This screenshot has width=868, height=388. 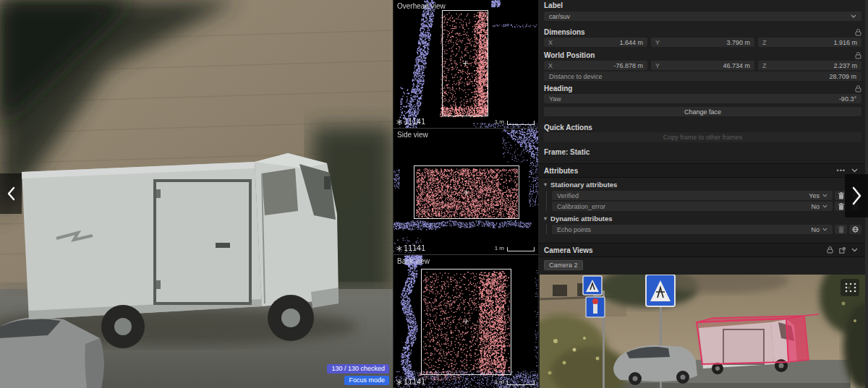 I want to click on overhead-point-count: 11141, so click(x=411, y=121).